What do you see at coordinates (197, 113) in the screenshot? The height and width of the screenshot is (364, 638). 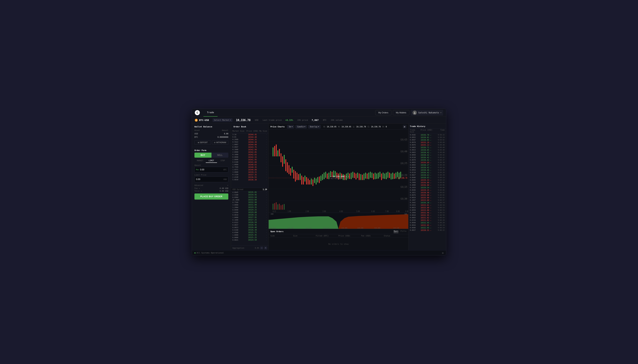 I see `app-logo: C` at bounding box center [197, 113].